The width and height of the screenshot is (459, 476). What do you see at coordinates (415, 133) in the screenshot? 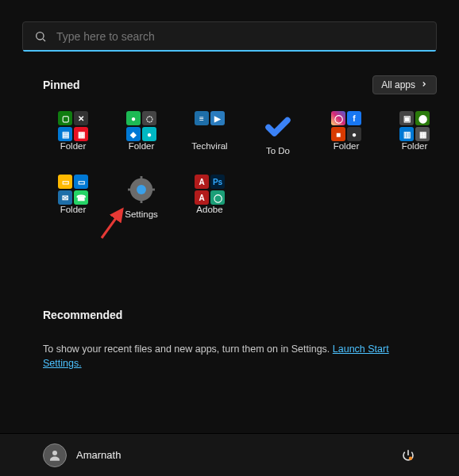
I see `pinned-item-folder-4: ▣ ⬤ ▥ ▦ Folder` at bounding box center [415, 133].